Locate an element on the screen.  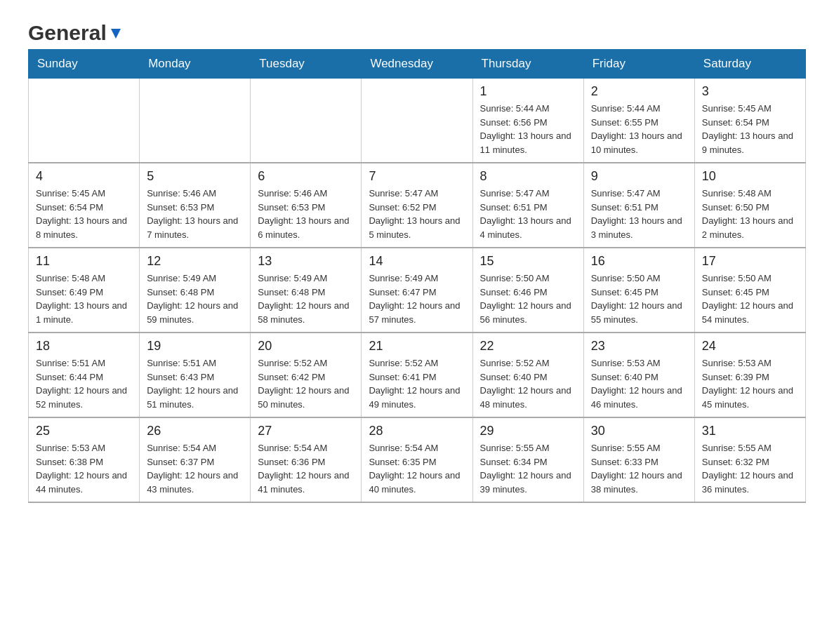
calendar-header-thursday: Thursday is located at coordinates (528, 65).